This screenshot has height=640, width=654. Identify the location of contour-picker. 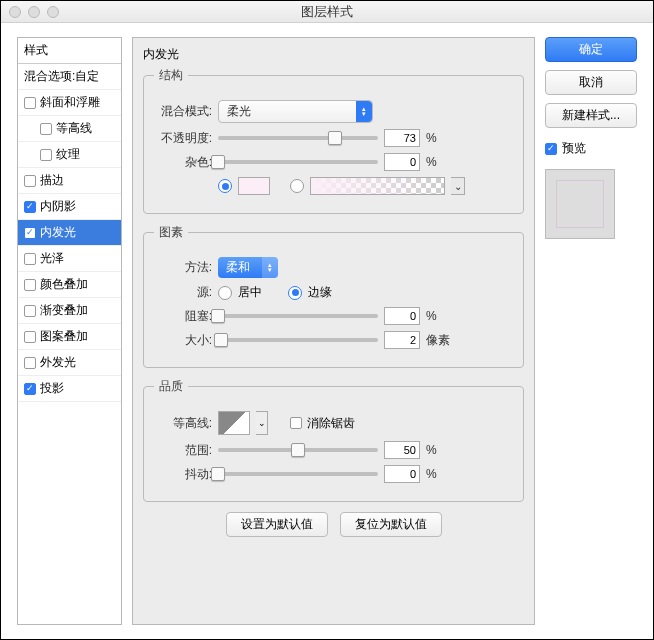
(234, 423).